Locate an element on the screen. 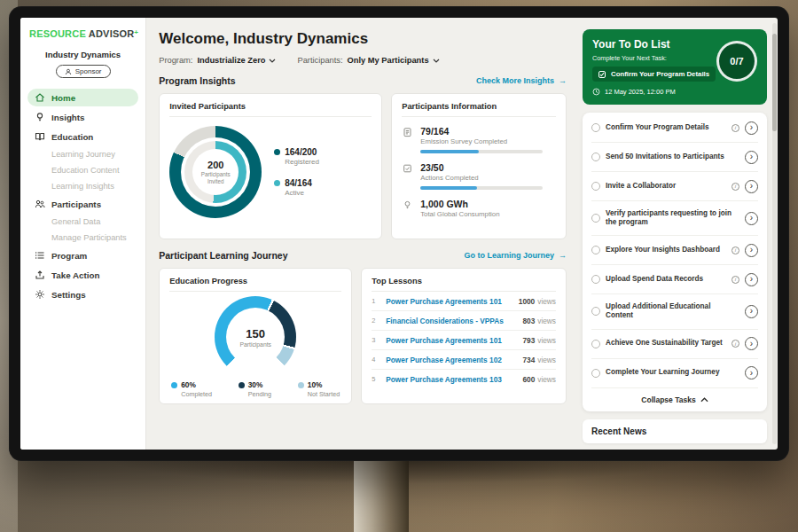  global-consumption-value: 1,000 GWh is located at coordinates (459, 204).